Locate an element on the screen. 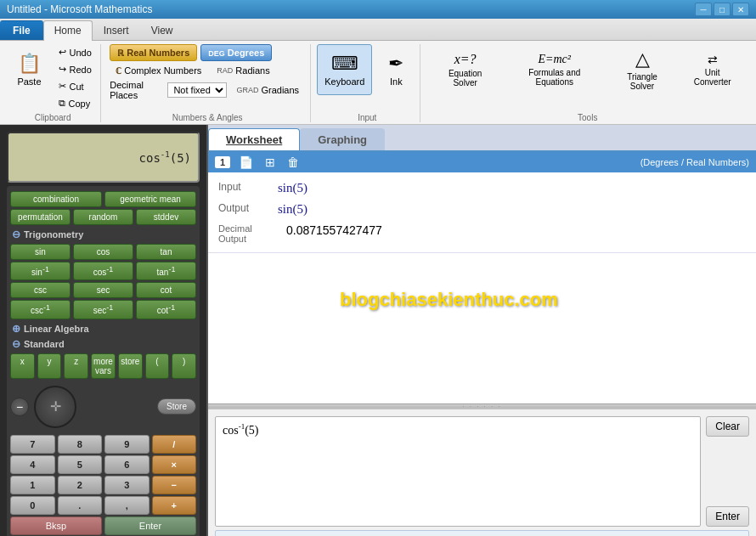 The image size is (756, 536). close-paren-button: ) is located at coordinates (183, 366).